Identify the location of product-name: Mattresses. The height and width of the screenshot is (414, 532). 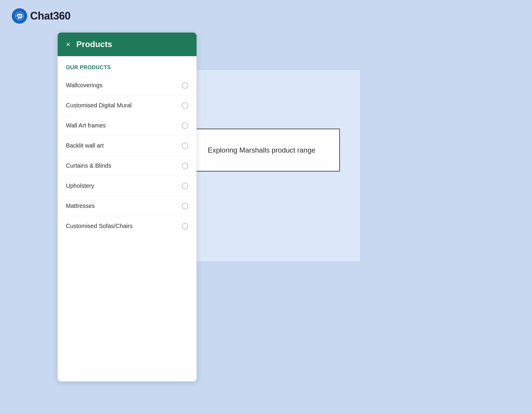
(80, 206).